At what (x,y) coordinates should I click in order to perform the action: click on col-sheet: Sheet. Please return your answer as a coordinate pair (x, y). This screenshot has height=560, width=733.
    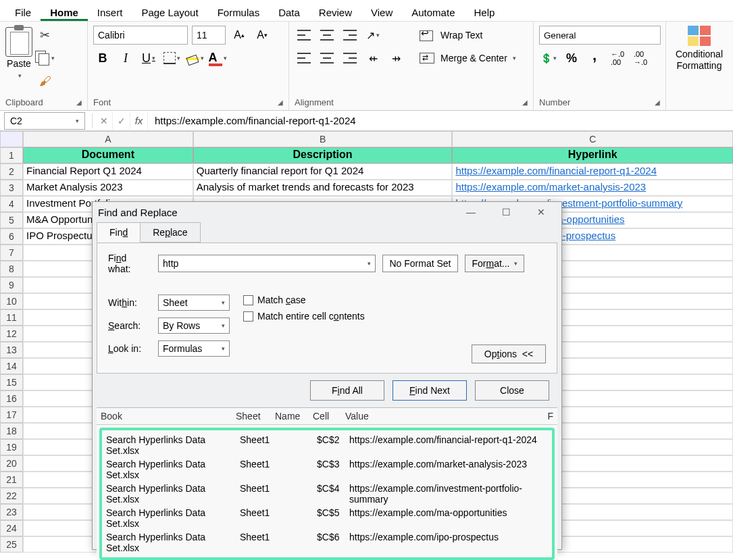
    Looking at the image, I should click on (255, 416).